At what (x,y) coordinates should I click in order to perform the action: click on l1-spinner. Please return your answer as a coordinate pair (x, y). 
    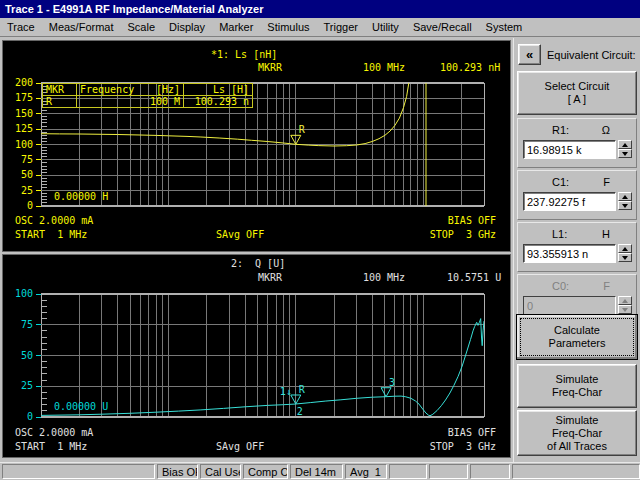
    Looking at the image, I should click on (625, 254).